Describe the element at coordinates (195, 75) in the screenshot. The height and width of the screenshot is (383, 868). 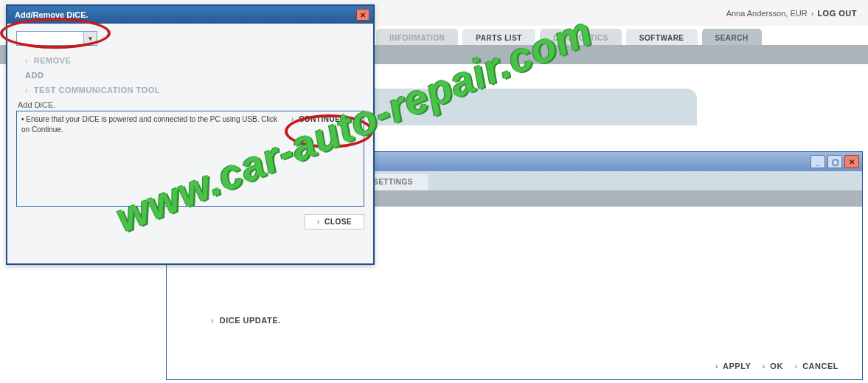
I see `dialog-menu: › REMOVE ADD › TEST COMMUNICATION TOOL` at that location.